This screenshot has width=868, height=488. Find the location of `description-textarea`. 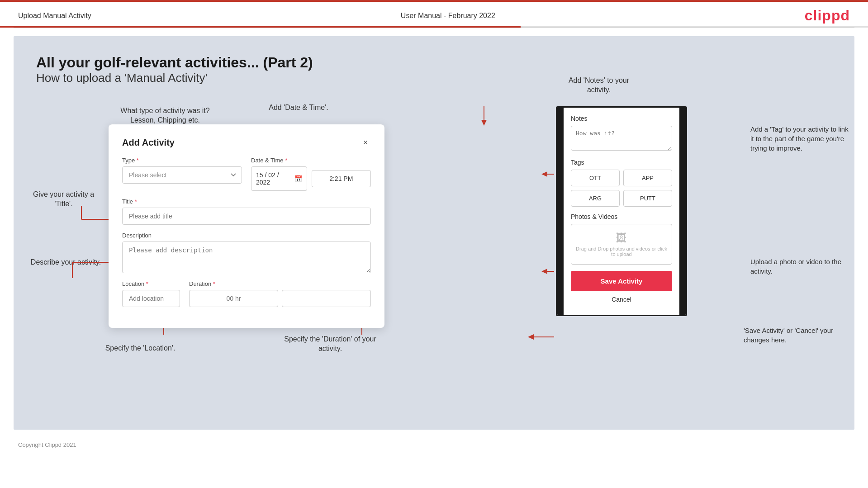

description-textarea is located at coordinates (247, 257).